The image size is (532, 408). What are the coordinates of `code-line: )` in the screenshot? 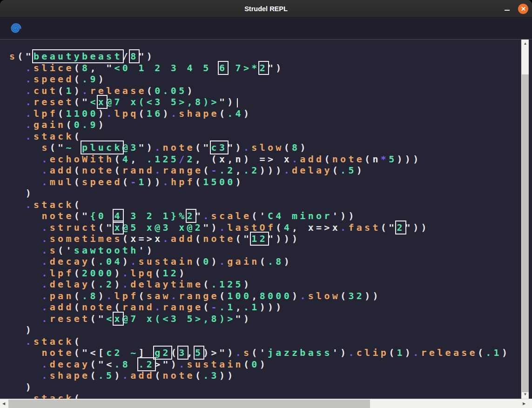 It's located at (265, 387).